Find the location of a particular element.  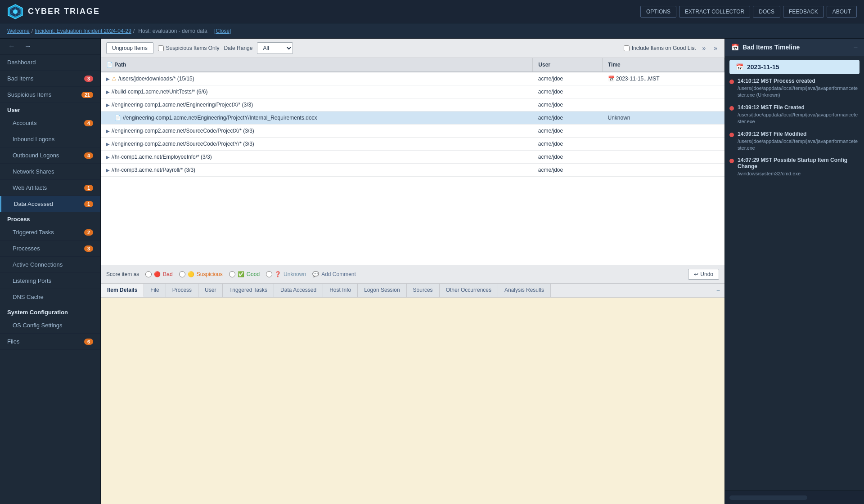

right-panel: 📅 Bad Items Timeline − 📅 2023-11-15 14:1… is located at coordinates (794, 272).